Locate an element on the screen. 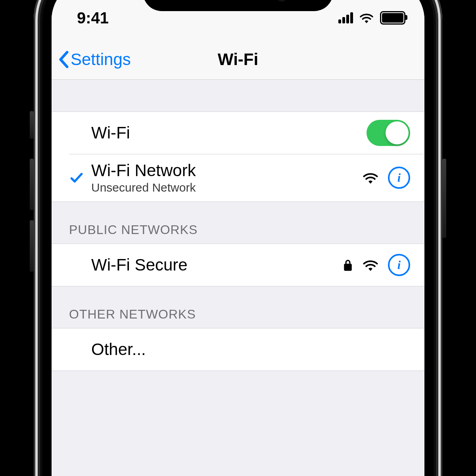 The image size is (476, 476). wifi-group: Wi-Fi Wi-Fi Network Unsecured Network is located at coordinates (238, 157).